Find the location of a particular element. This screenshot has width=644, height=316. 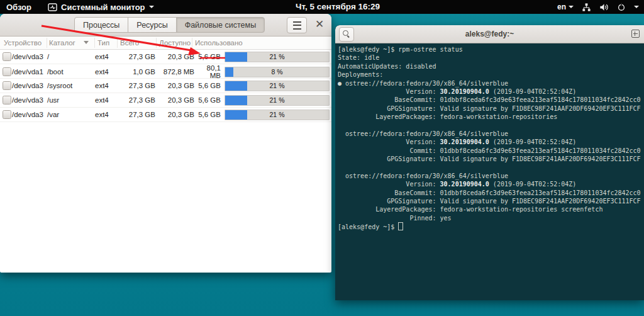

column-header: Всего is located at coordinates (130, 43).